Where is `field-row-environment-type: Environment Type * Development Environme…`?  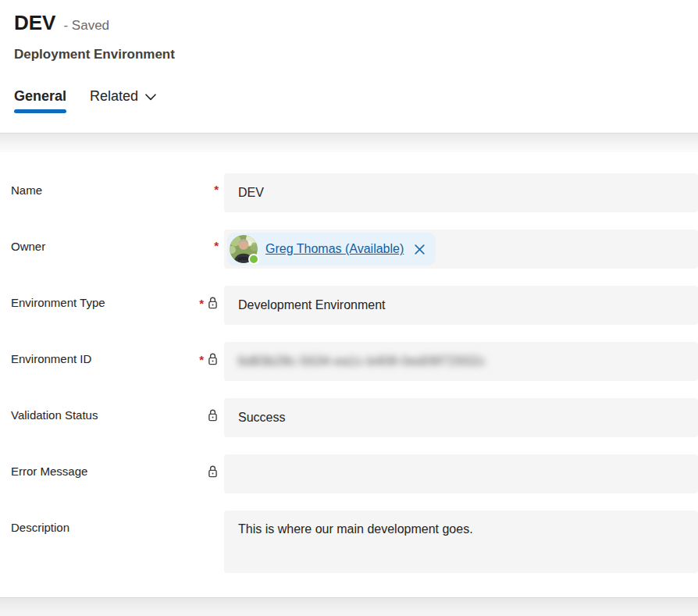 field-row-environment-type: Environment Type * Development Environme… is located at coordinates (349, 305).